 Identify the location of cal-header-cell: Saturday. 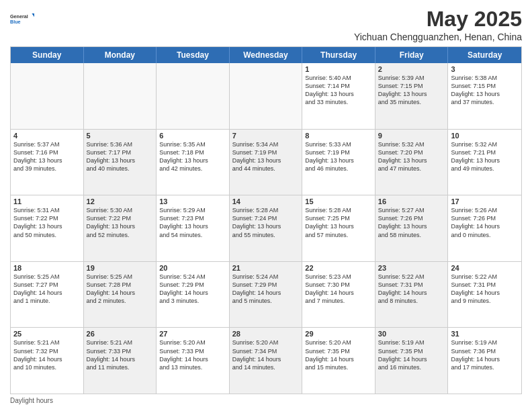
(485, 55).